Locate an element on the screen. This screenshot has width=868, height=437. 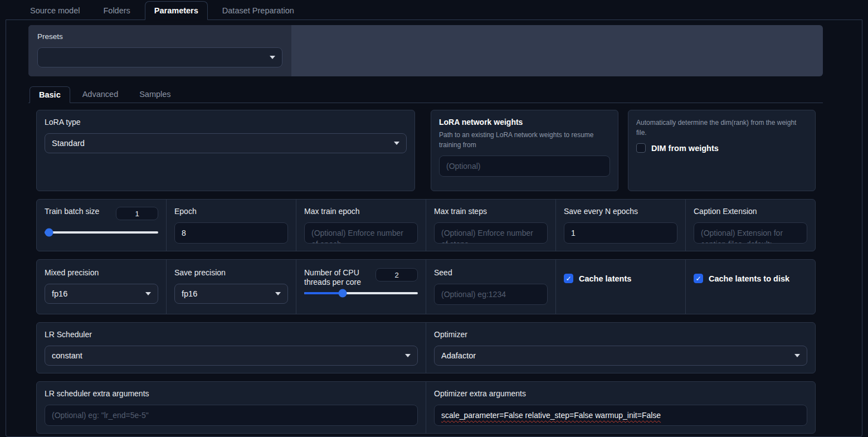
tab-dataset-preparation: Dataset Preparation is located at coordinates (259, 11).